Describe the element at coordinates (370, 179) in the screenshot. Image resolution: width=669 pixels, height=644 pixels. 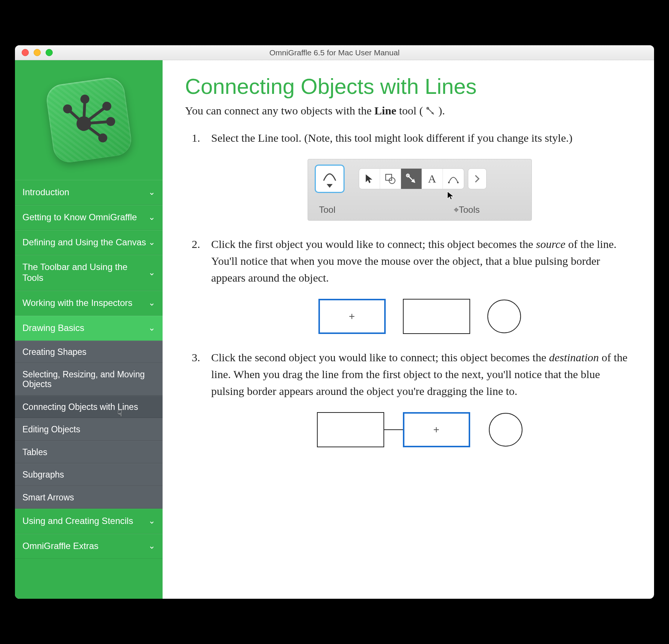
I see `selection-tool-button` at that location.